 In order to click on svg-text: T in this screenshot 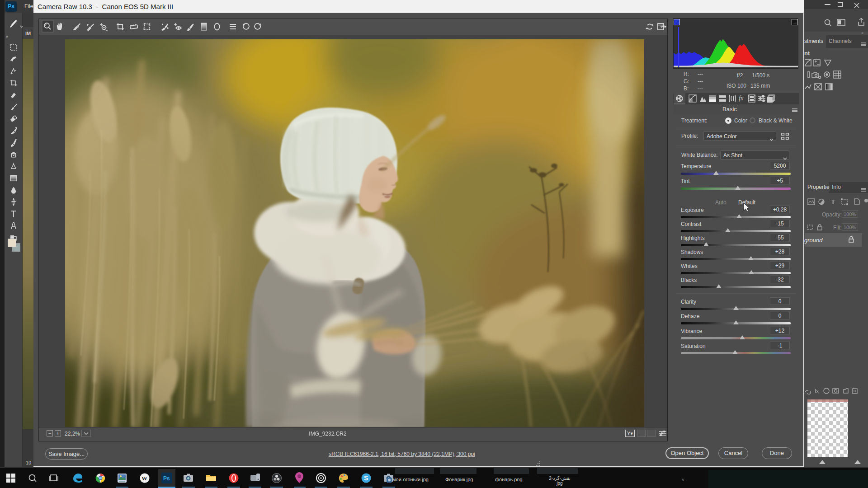, I will do `click(833, 202)`.